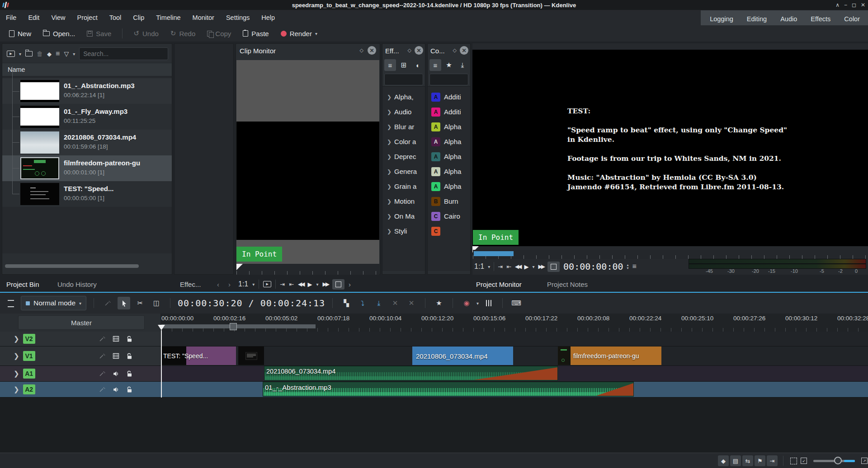 The image size is (868, 468). What do you see at coordinates (404, 51) in the screenshot?
I see `effects-titlebar: Eff... ◇ ✕` at bounding box center [404, 51].